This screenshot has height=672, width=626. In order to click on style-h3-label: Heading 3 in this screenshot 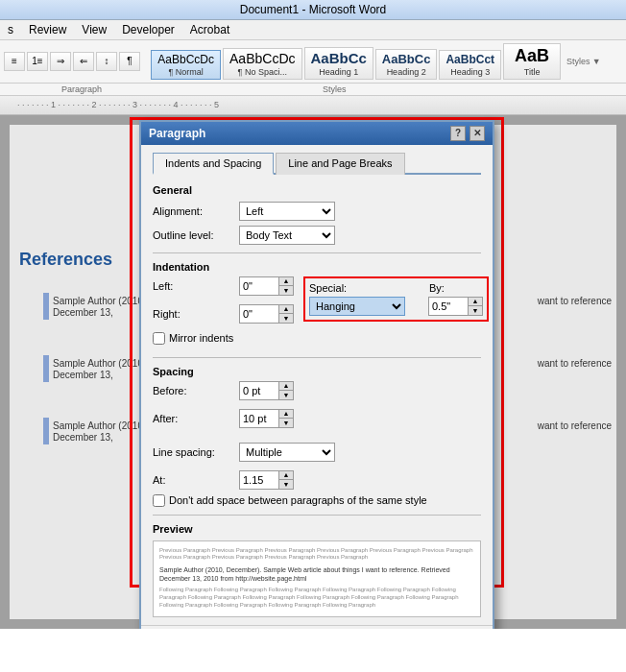, I will do `click(470, 72)`.